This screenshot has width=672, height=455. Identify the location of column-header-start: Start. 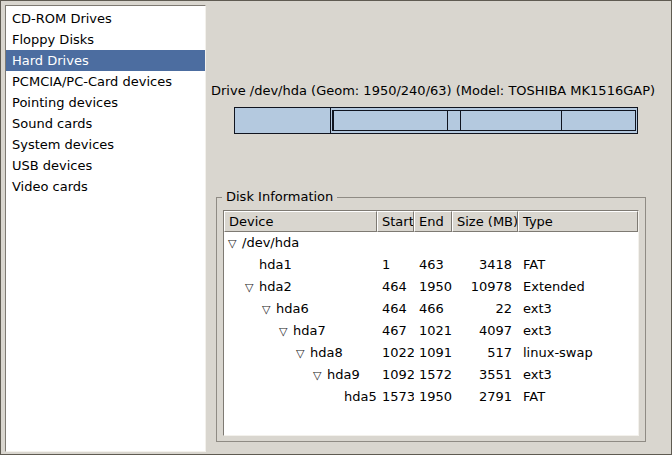
(396, 222).